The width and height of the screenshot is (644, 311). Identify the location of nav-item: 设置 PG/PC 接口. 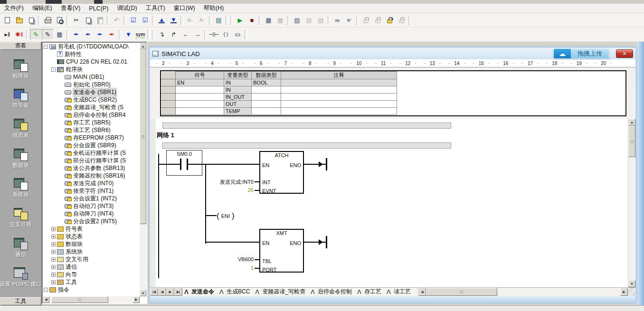
(21, 277).